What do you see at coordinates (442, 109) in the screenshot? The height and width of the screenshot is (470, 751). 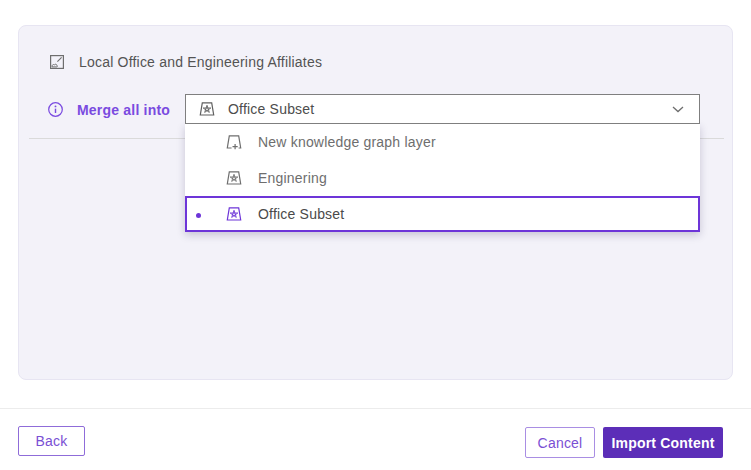 I see `merge-target-select: Office Subset` at bounding box center [442, 109].